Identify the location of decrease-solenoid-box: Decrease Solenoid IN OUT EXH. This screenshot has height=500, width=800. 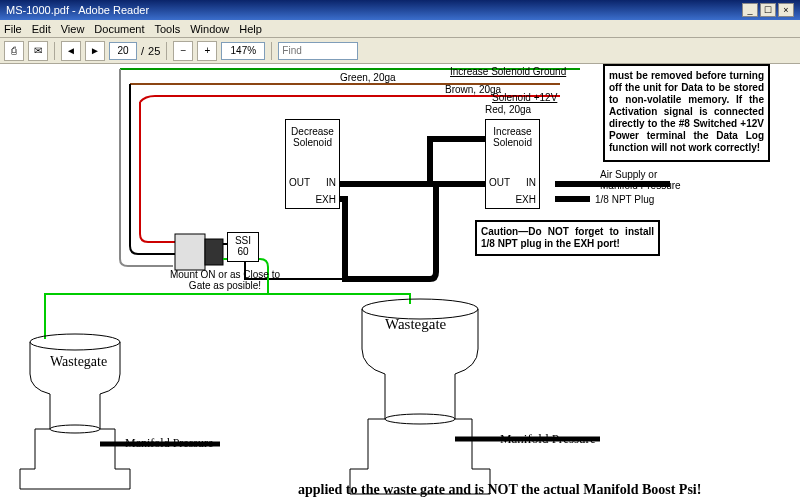
(312, 164).